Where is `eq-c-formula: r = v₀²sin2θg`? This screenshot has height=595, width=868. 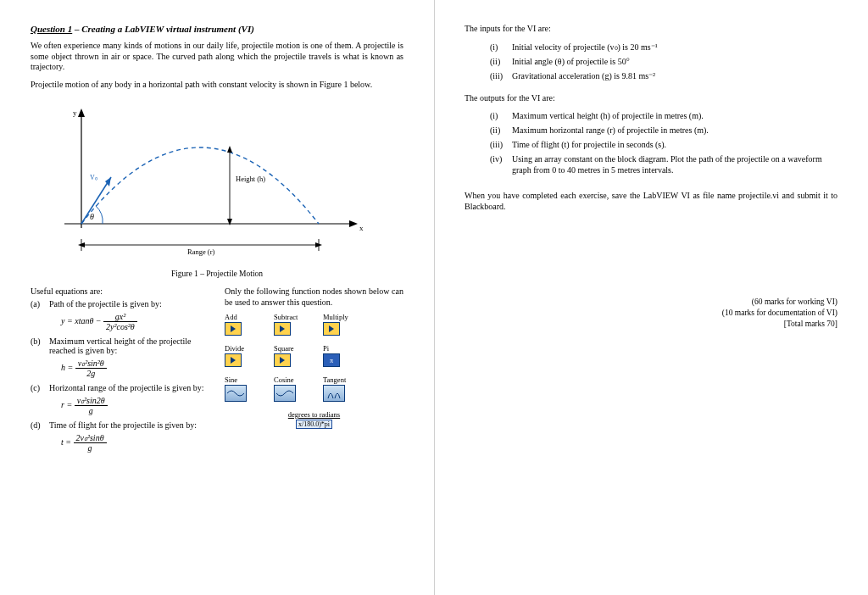 eq-c-formula: r = v₀²sin2θg is located at coordinates (136, 405).